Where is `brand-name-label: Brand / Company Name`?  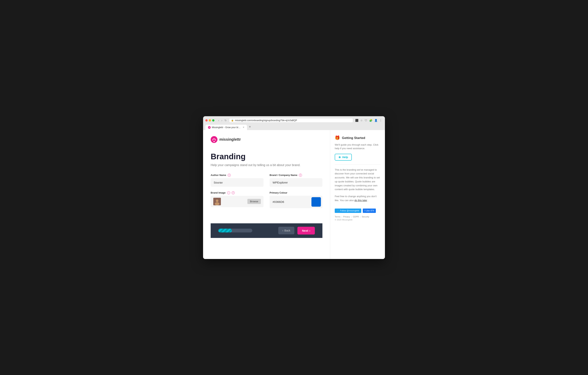
brand-name-label: Brand / Company Name is located at coordinates (284, 175).